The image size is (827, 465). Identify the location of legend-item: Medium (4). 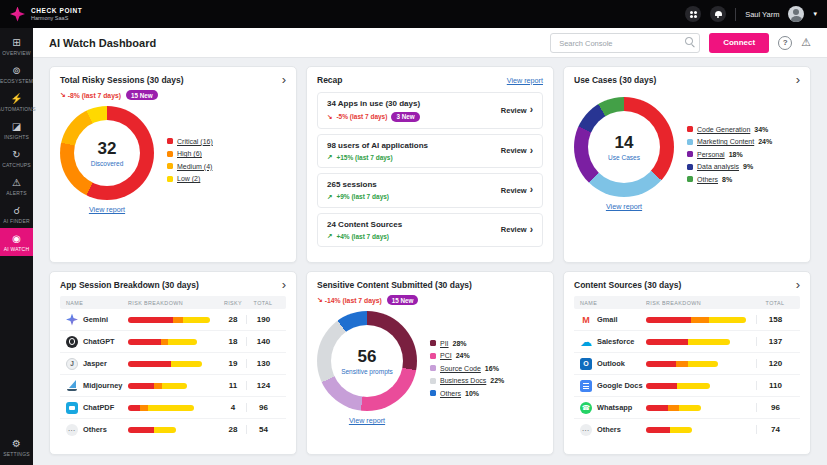
(190, 166).